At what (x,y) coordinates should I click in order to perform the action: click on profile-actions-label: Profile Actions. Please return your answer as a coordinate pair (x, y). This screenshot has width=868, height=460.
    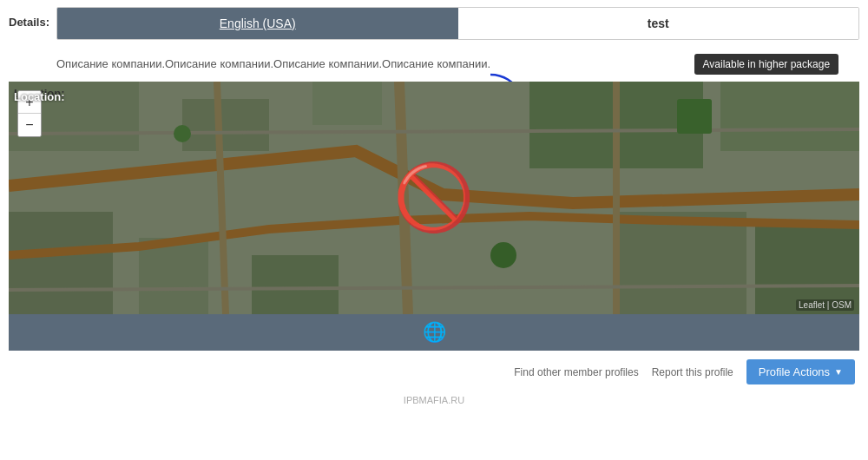
    Looking at the image, I should click on (794, 371).